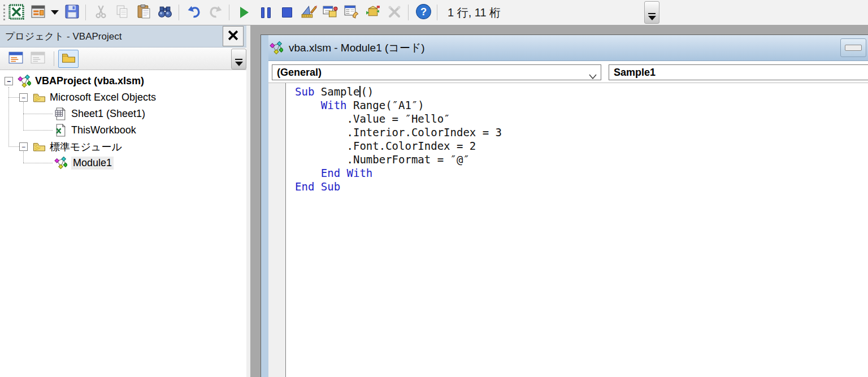  What do you see at coordinates (738, 72) in the screenshot?
I see `procedure-dropdown: Sample1` at bounding box center [738, 72].